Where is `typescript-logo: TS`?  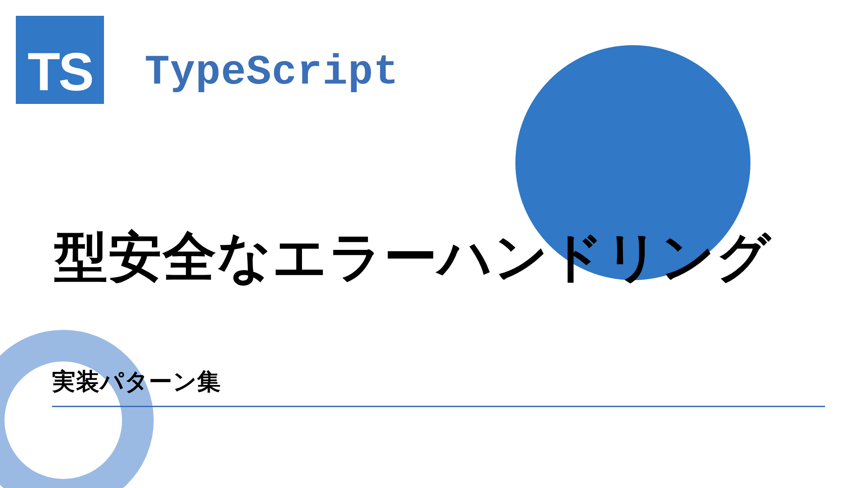 typescript-logo: TS is located at coordinates (60, 60).